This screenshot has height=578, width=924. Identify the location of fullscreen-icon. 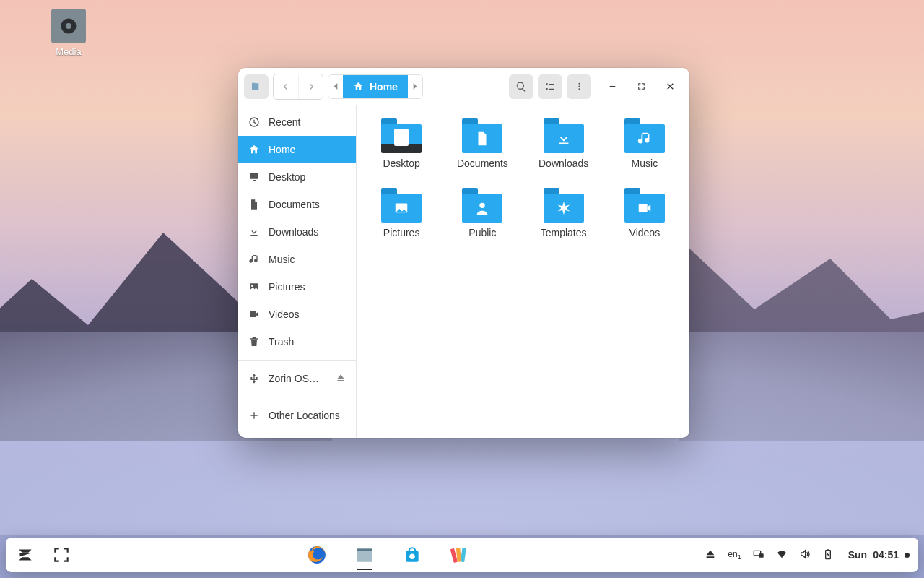
(61, 555).